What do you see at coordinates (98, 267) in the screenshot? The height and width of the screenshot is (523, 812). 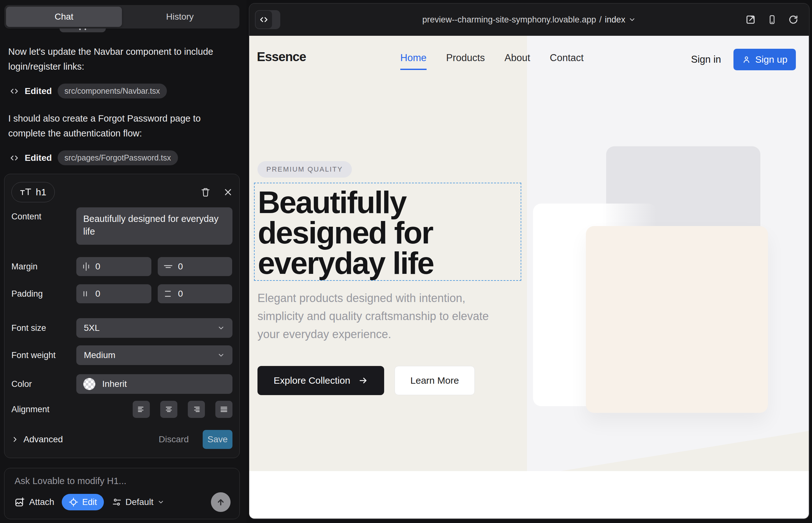 I see `margin-x-value: 0` at bounding box center [98, 267].